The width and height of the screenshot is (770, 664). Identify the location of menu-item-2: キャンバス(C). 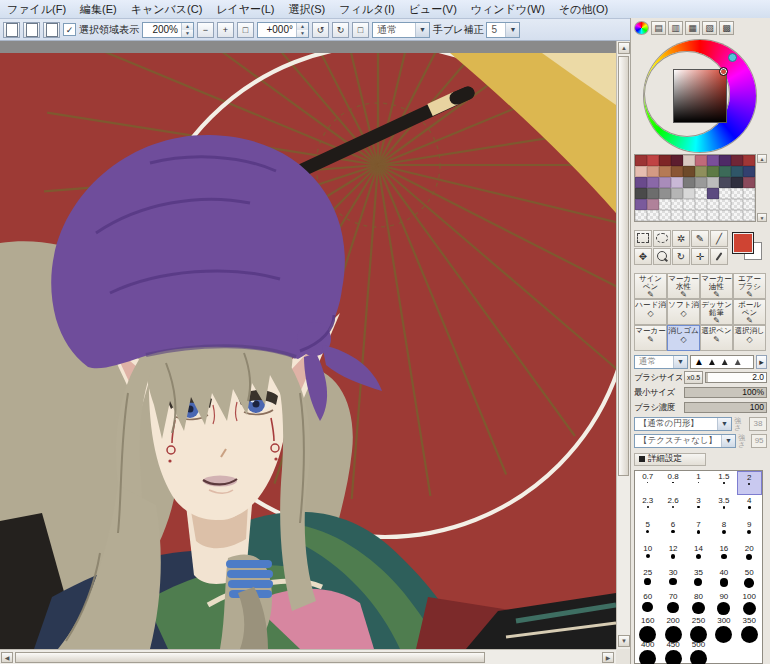
(167, 10).